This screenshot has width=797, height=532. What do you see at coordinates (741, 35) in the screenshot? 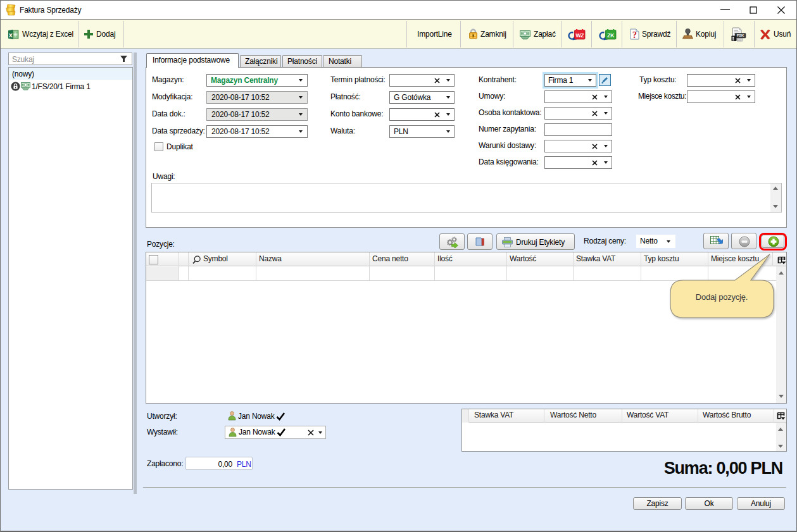
I see `svg-text: FSK` at bounding box center [741, 35].